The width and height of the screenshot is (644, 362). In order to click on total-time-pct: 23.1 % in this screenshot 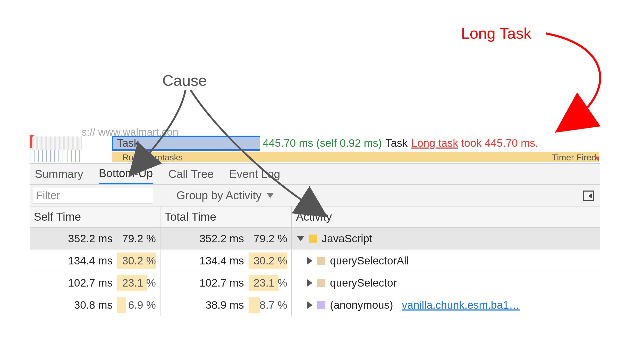, I will do `click(268, 283)`.